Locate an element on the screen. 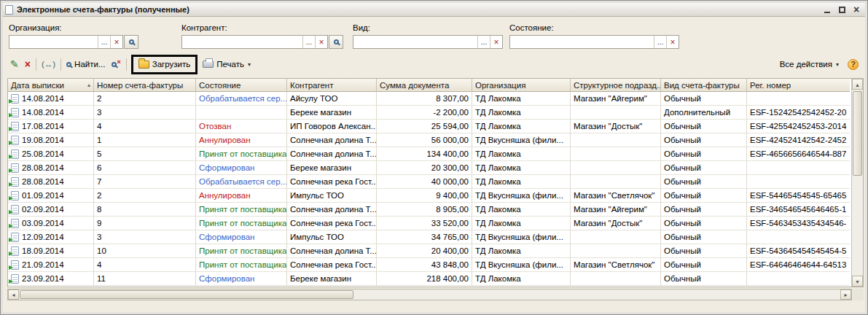  scroll-right-icon: ▸ is located at coordinates (845, 295).